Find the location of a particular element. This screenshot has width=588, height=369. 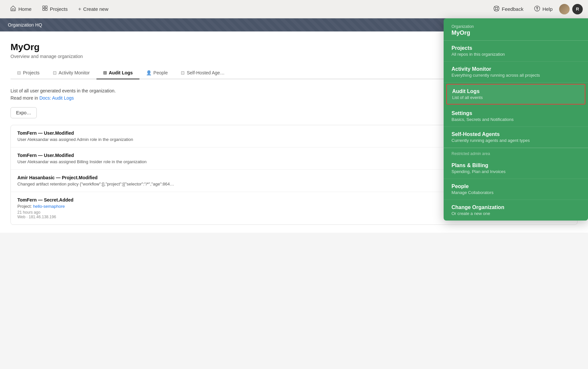

dropdown-item-audit-title: Audit Logs is located at coordinates (516, 91).